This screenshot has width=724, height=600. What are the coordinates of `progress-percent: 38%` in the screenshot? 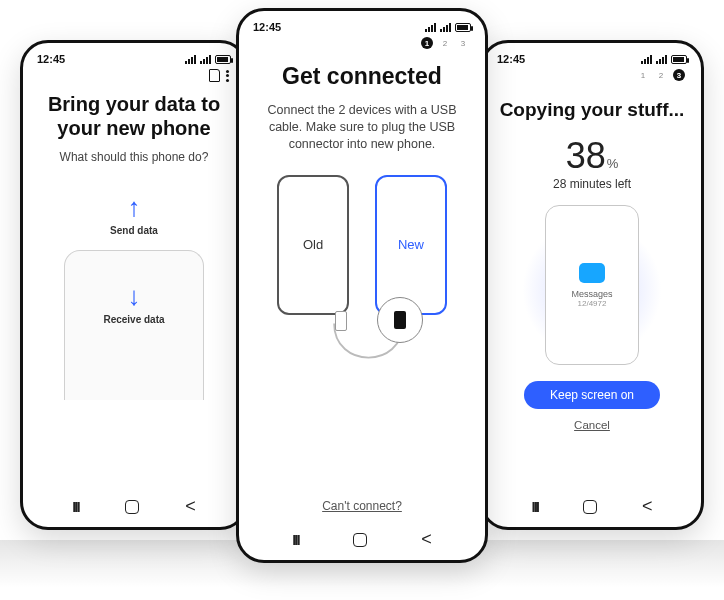 It's located at (592, 156).